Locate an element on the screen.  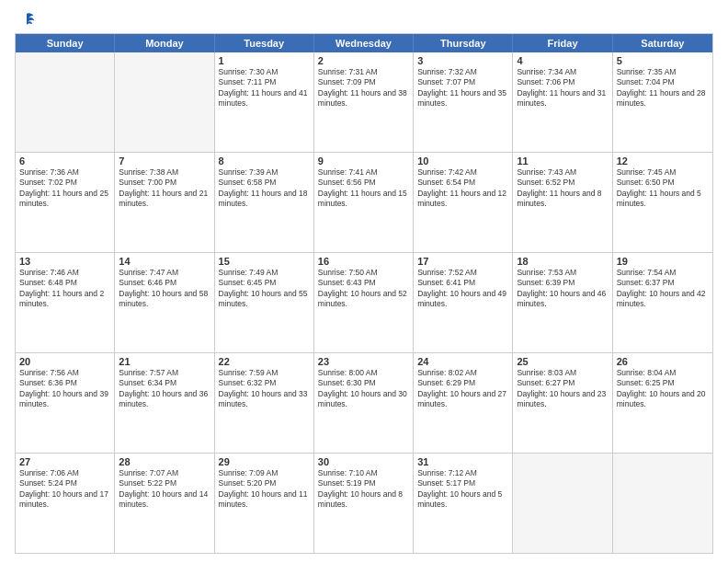
table-row: 2Sunrise: 7:31 AM Sunset: 7:09 PM Daylig… is located at coordinates (364, 102).